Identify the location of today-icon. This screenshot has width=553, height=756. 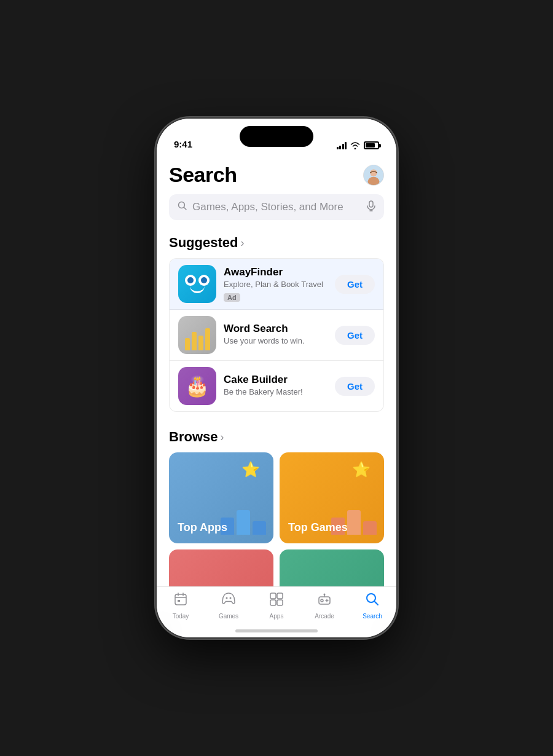
(181, 601).